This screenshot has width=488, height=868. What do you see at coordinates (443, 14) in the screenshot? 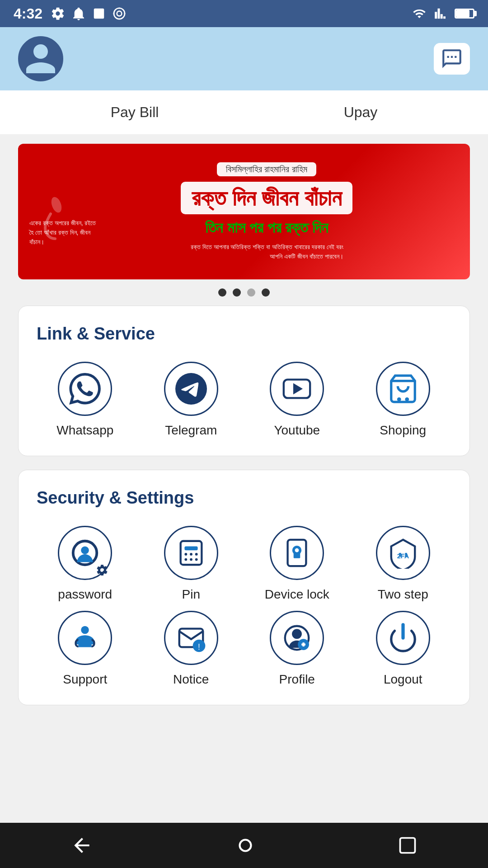
I see `status-right-icons` at bounding box center [443, 14].